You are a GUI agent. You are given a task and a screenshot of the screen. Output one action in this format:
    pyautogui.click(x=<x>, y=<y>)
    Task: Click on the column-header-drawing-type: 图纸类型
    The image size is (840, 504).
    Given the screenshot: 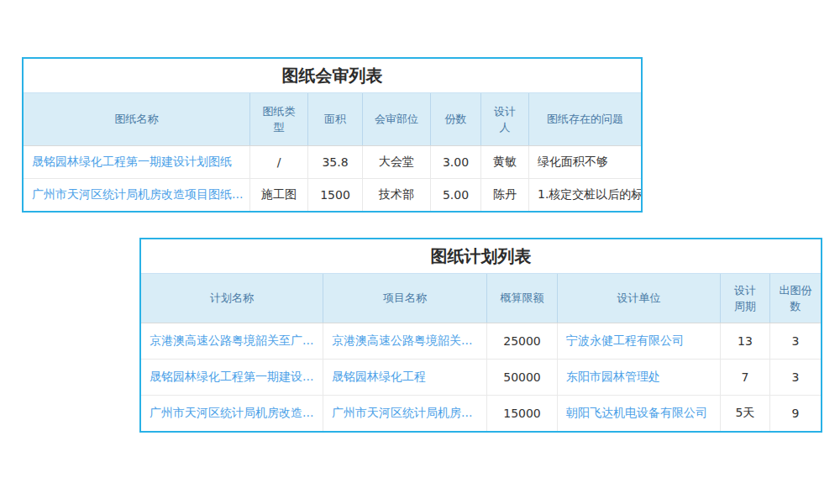 What is the action you would take?
    pyautogui.click(x=279, y=119)
    